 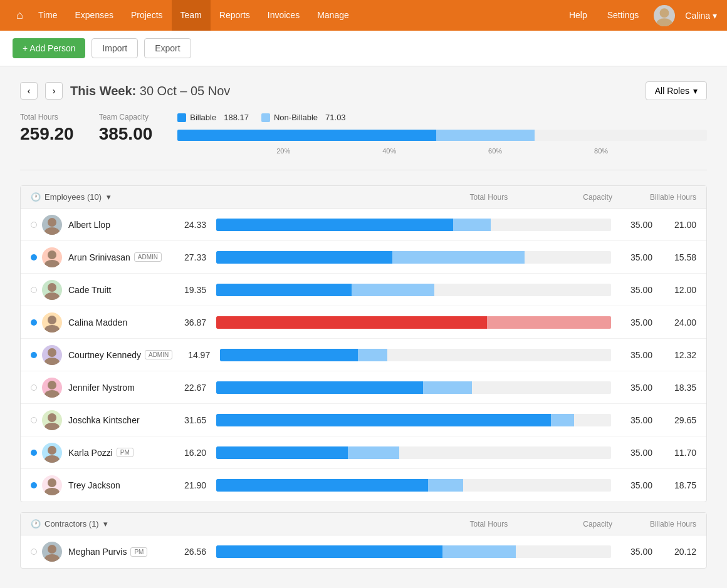 I want to click on home-icon: ⌂, so click(x=20, y=15).